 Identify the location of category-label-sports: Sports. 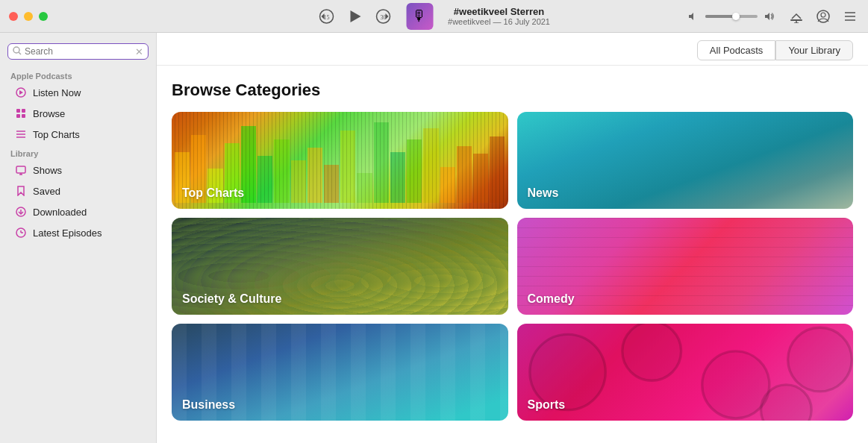
(546, 405).